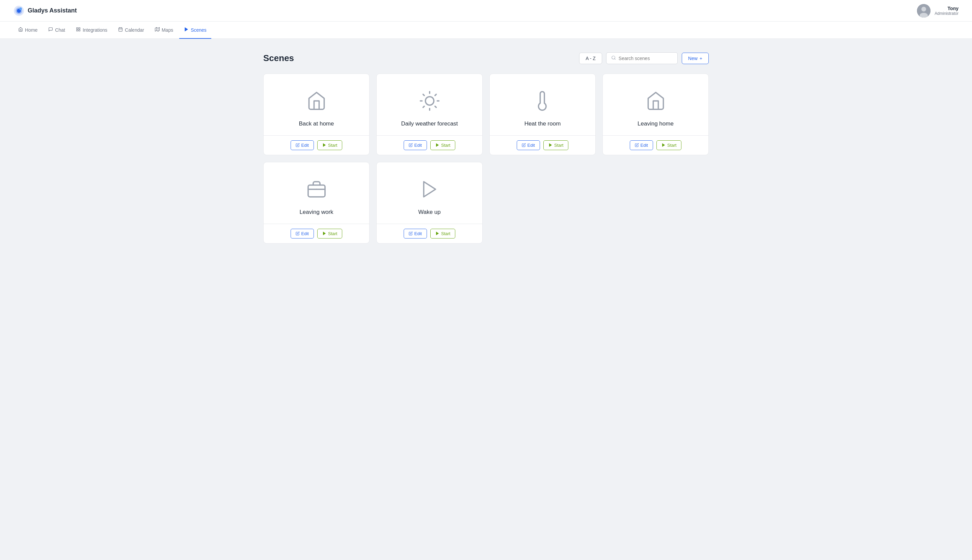  Describe the element at coordinates (947, 11) in the screenshot. I see `user-info: Tony Administrator` at that location.